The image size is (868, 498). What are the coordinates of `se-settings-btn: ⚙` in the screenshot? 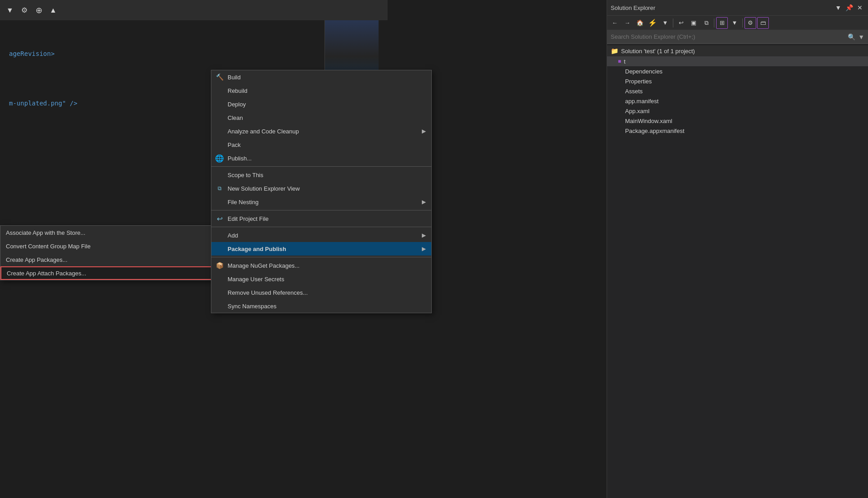 It's located at (750, 23).